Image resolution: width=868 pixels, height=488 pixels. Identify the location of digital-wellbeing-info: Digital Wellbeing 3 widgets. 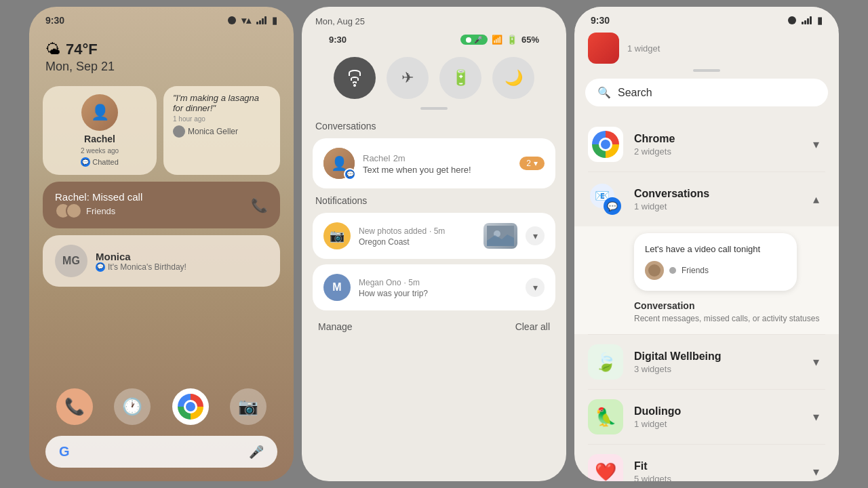
(715, 362).